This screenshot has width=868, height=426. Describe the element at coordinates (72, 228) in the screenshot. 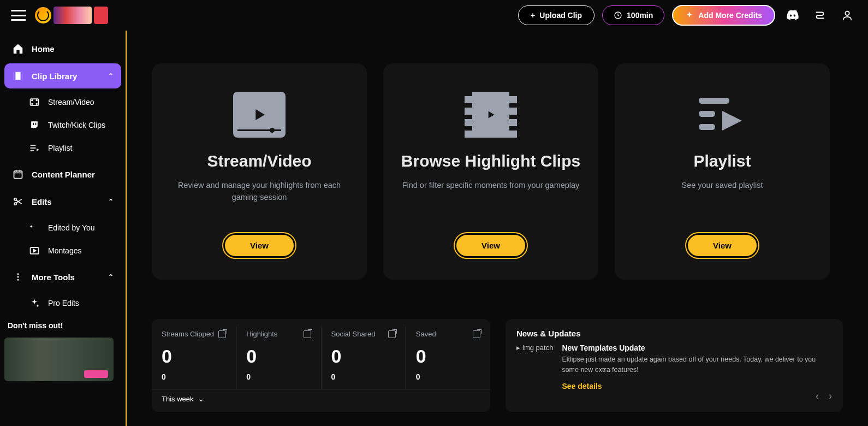

I see `sidebar-label: Edited by You` at that location.